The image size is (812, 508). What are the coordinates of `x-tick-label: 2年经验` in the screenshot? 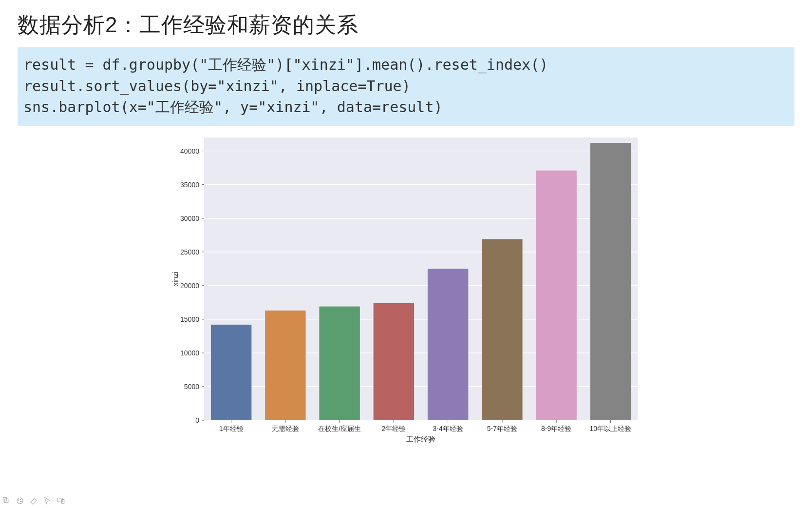 It's located at (394, 429).